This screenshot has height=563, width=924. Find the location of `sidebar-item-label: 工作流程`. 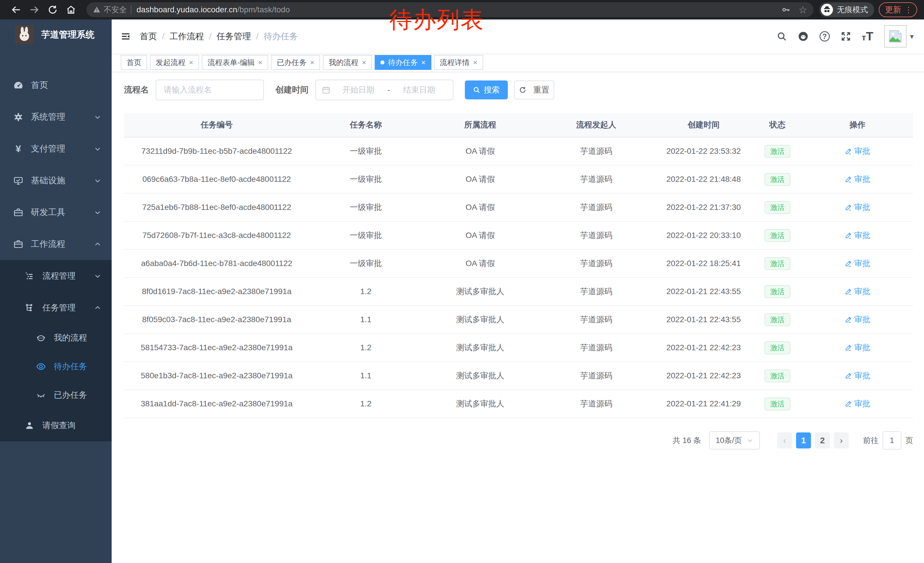

sidebar-item-label: 工作流程 is located at coordinates (48, 244).